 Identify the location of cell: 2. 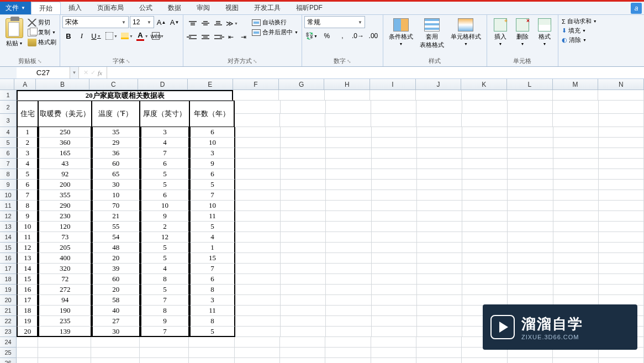
(28, 143).